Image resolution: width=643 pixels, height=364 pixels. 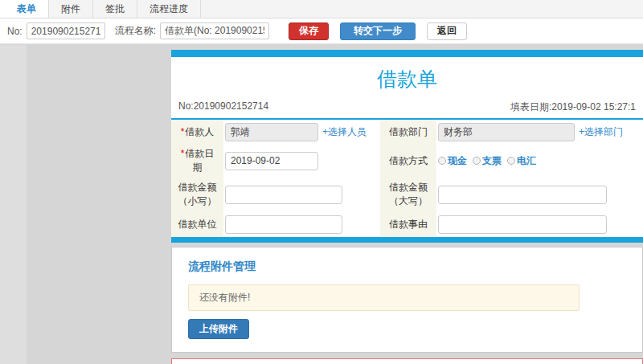 I want to click on method-option-cash: 现金, so click(x=453, y=161).